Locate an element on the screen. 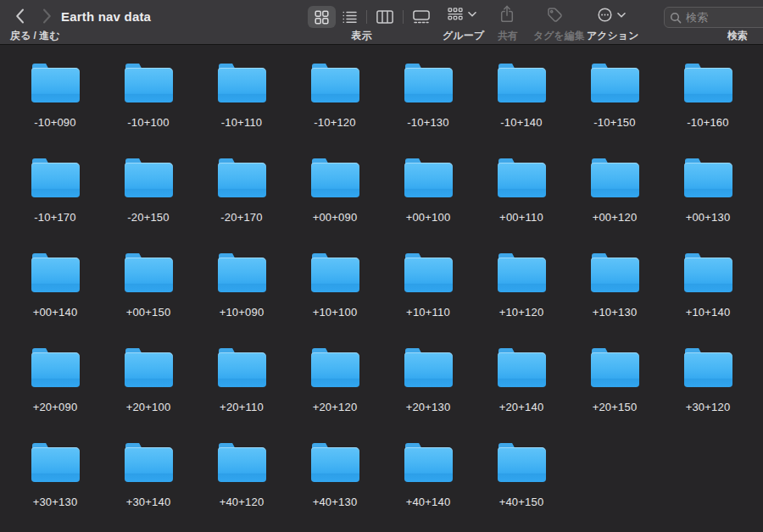 The width and height of the screenshot is (763, 532). grid-view-icon is located at coordinates (322, 17).